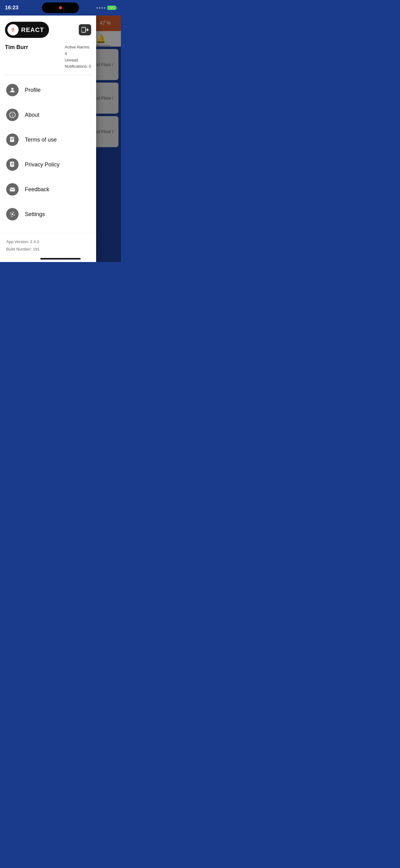 The image size is (400, 868). What do you see at coordinates (78, 67) in the screenshot?
I see `unread-notifications-count: Notifications: 0` at bounding box center [78, 67].